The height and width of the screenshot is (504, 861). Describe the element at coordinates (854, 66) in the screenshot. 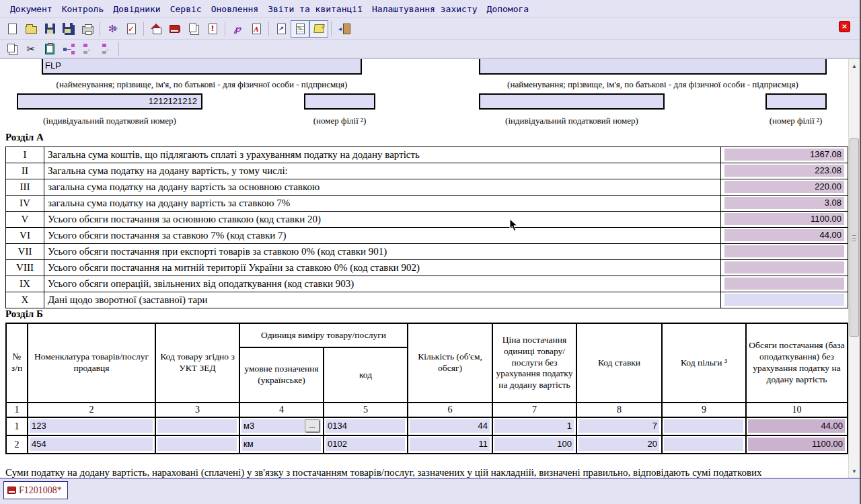

I see `scroll-up-icon: ▲` at that location.